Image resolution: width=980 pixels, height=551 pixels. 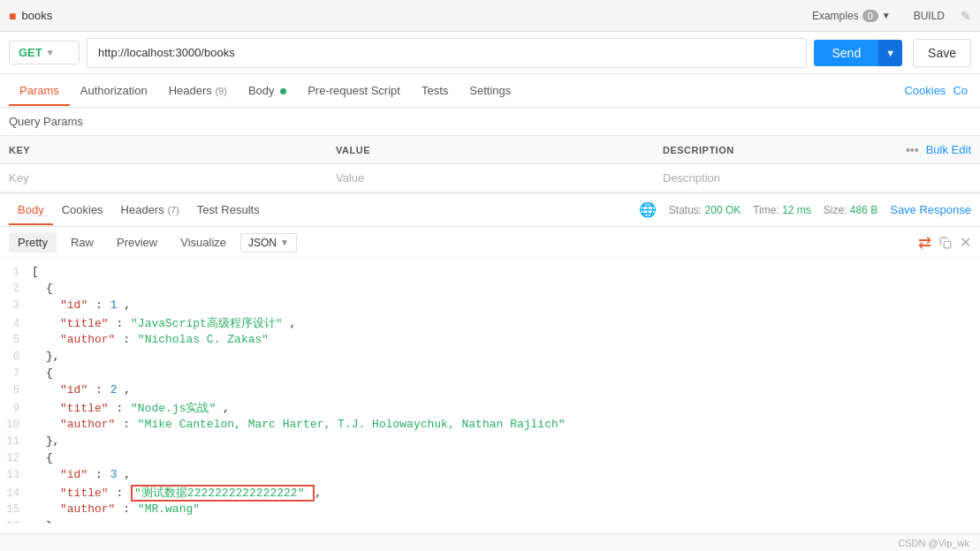 I want to click on tab-pre-request: Pre-request Script, so click(x=353, y=92).